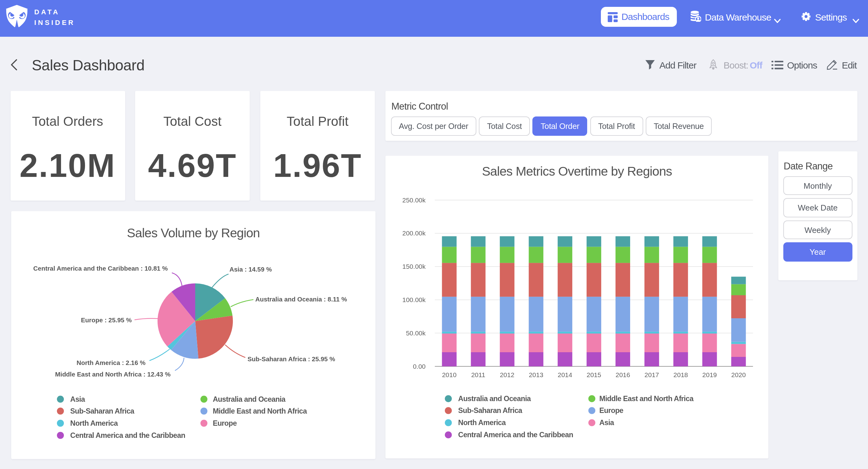 The width and height of the screenshot is (868, 469). Describe the element at coordinates (623, 375) in the screenshot. I see `svg-text: 2016` at that location.